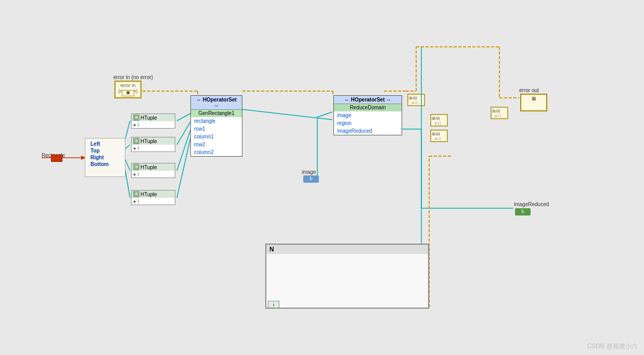 The image size is (644, 355). What do you see at coordinates (216, 121) in the screenshot?
I see `gen-rect-port-rectangle: rectangle` at bounding box center [216, 121].